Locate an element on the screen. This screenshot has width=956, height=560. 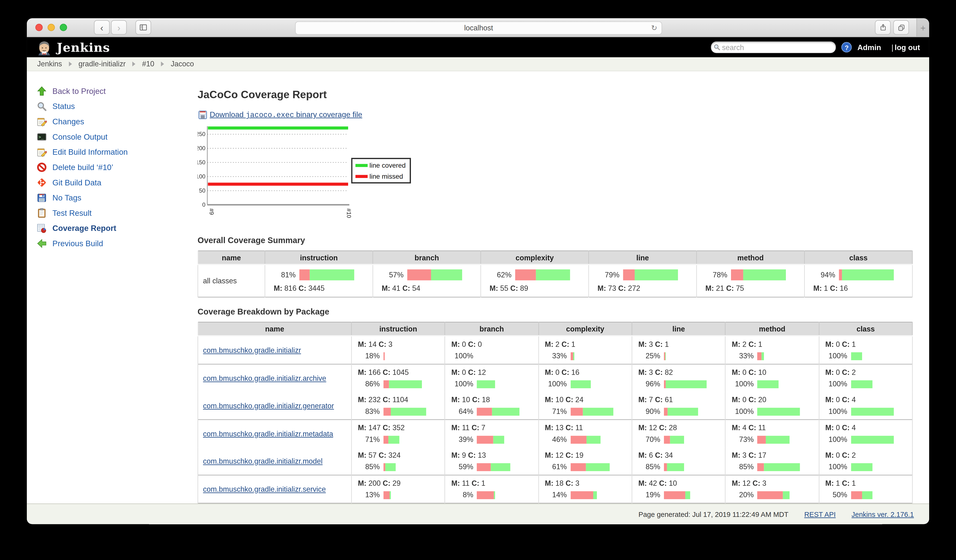
sidebar-item-label: Delete build ‘#10’ is located at coordinates (83, 167).